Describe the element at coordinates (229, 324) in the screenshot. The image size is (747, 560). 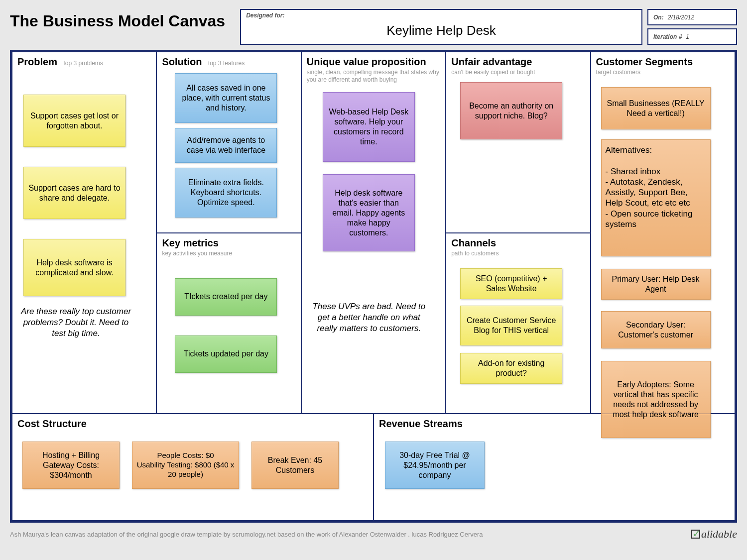
I see `section-metrics: Key metrics key activities you measure T…` at that location.